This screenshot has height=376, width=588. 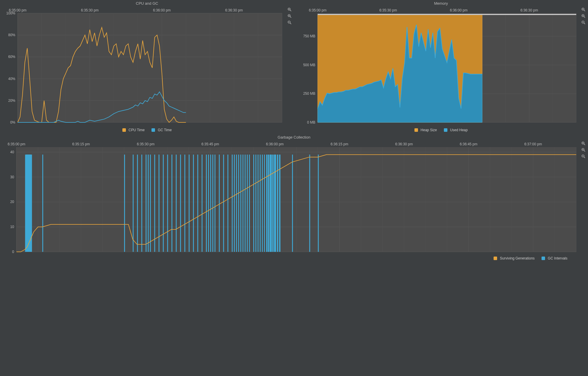 I want to click on gc-title: Garbage Collection, so click(x=294, y=137).